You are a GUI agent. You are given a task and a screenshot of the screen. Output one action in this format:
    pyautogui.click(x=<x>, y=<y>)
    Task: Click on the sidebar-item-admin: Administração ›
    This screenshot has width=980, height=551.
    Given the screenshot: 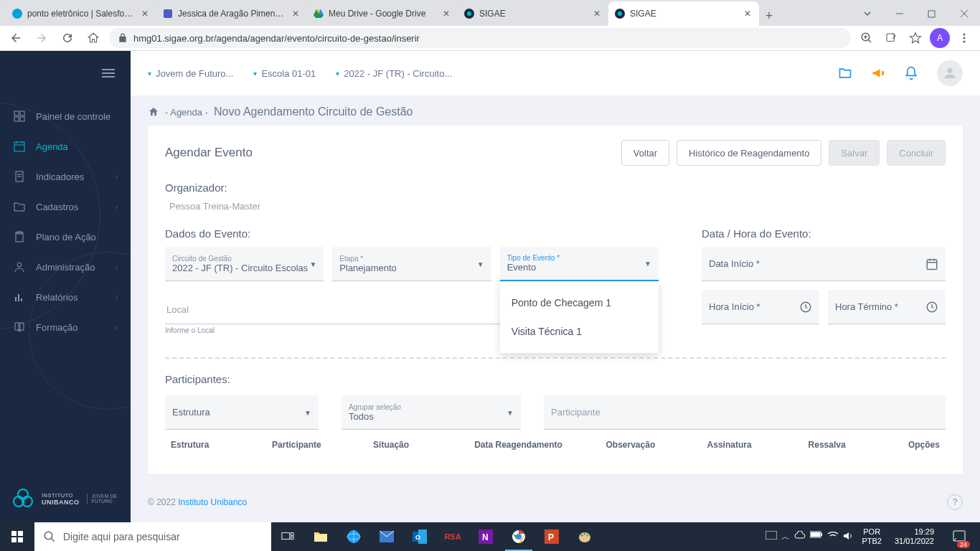 What is the action you would take?
    pyautogui.click(x=65, y=267)
    